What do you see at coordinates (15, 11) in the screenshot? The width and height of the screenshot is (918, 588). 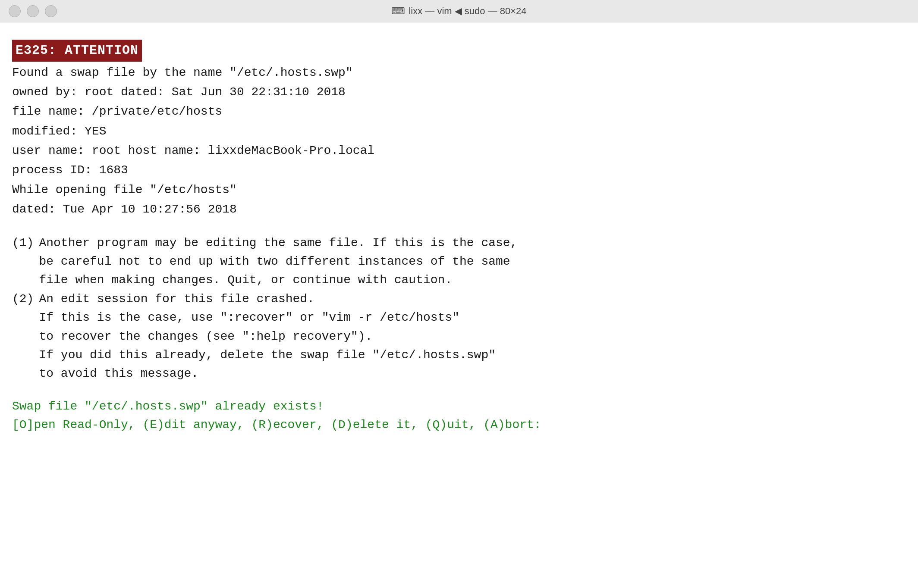 I see `close-button` at bounding box center [15, 11].